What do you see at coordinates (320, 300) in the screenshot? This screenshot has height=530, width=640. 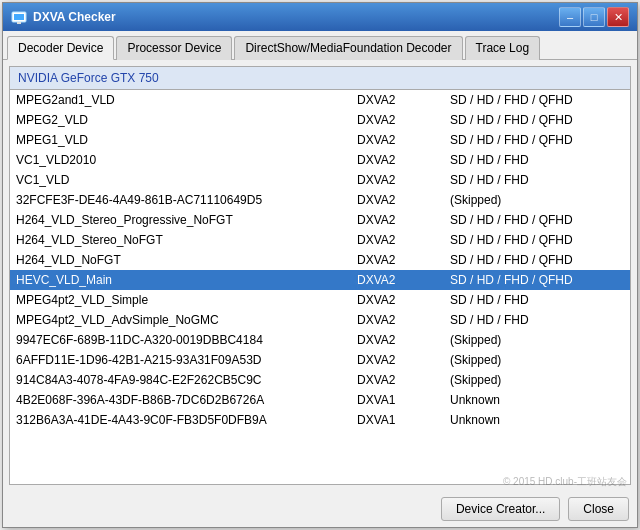 I see `table-row: MPEG4pt2_VLD_SimpleDXVA2SD / HD / FHD` at bounding box center [320, 300].